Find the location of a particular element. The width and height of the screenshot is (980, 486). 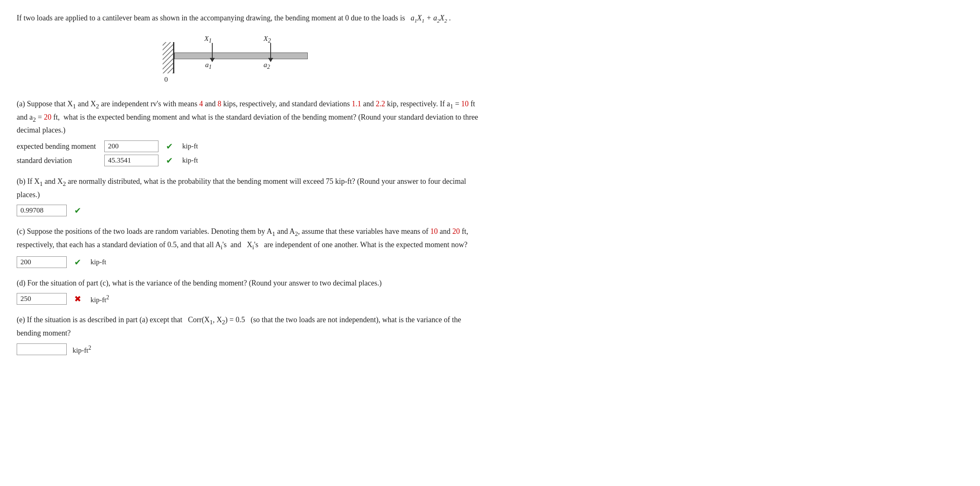

part-c-input is located at coordinates (42, 262).